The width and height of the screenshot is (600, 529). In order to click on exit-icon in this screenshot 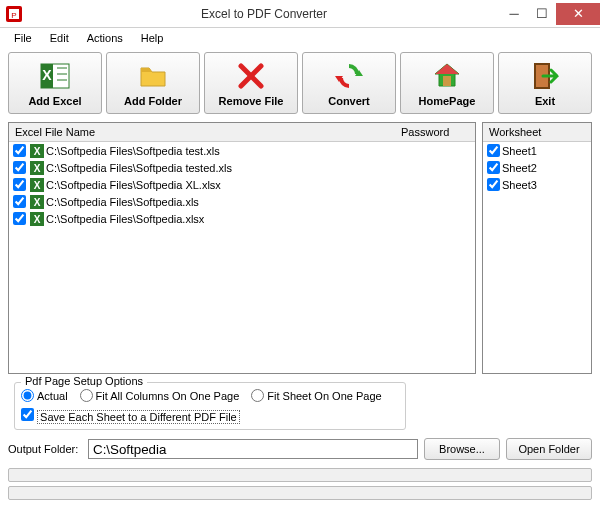, I will do `click(545, 76)`.